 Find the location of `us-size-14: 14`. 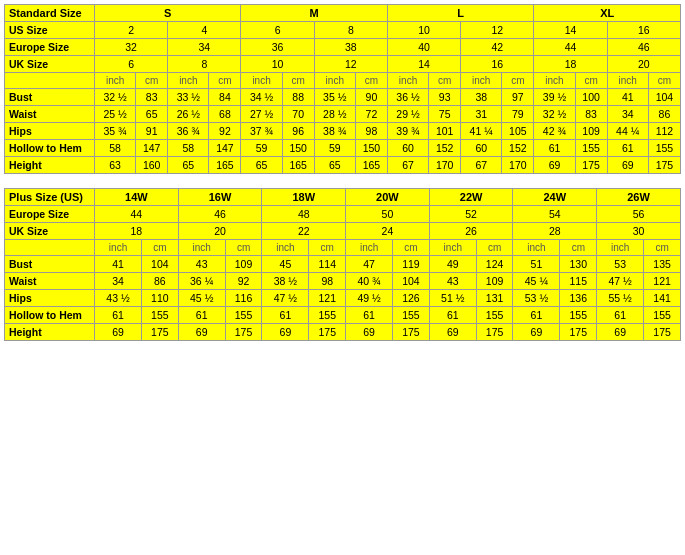

us-size-14: 14 is located at coordinates (570, 30).